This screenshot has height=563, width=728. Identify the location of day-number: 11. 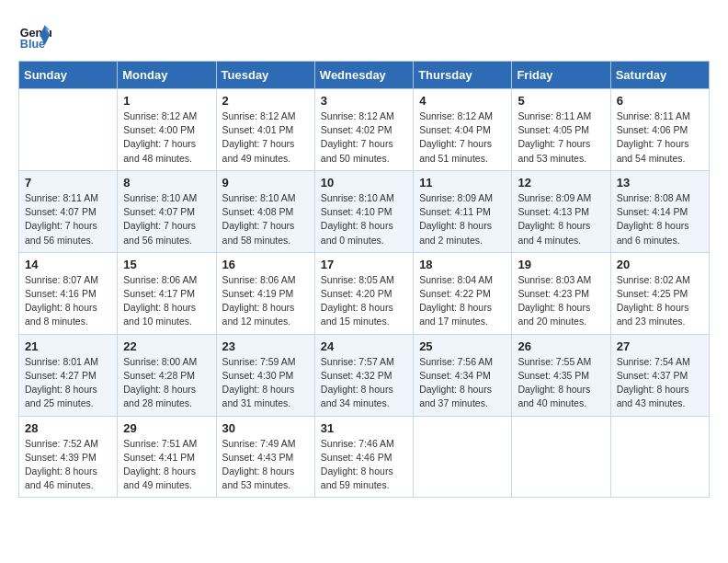
(463, 182).